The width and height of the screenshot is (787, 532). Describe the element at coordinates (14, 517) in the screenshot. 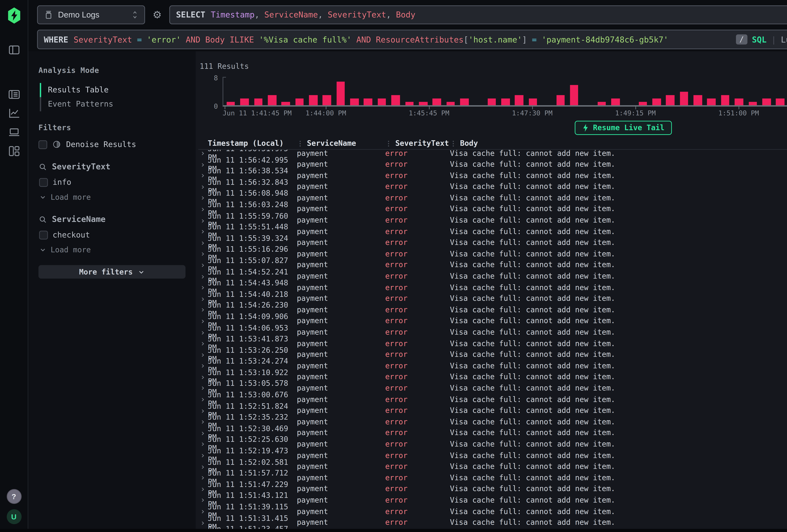

I see `user-avatar: U` at that location.